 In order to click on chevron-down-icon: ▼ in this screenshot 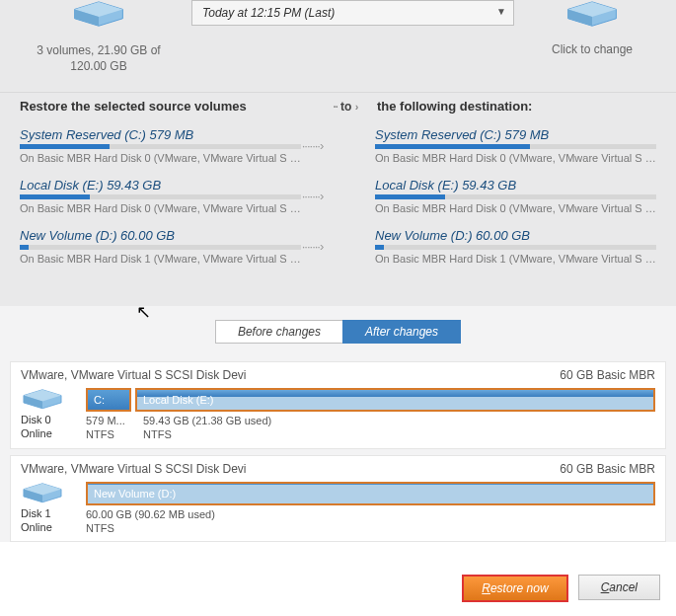, I will do `click(501, 12)`.